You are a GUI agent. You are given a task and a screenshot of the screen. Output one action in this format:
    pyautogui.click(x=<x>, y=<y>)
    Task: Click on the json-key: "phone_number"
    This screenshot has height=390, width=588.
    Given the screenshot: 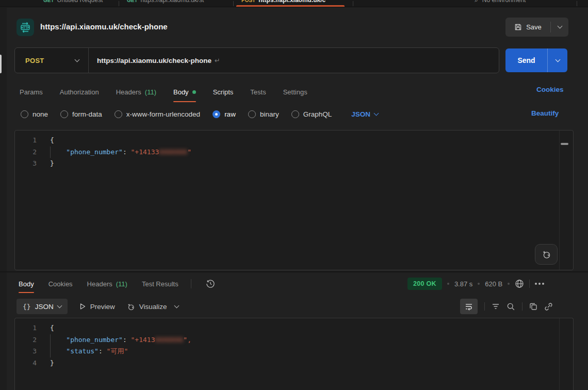 What is the action you would take?
    pyautogui.click(x=94, y=152)
    